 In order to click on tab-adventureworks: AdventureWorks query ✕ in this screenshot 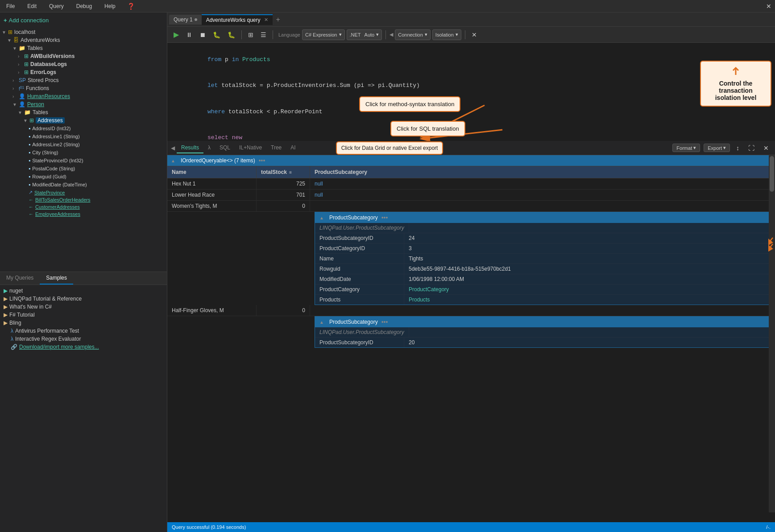, I will do `click(237, 20)`.